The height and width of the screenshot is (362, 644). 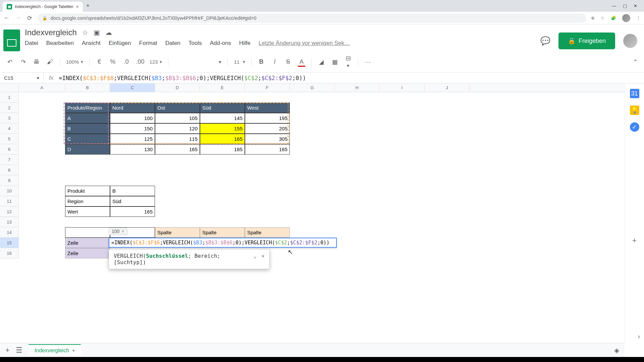 I want to click on cell-c10: B, so click(x=132, y=191).